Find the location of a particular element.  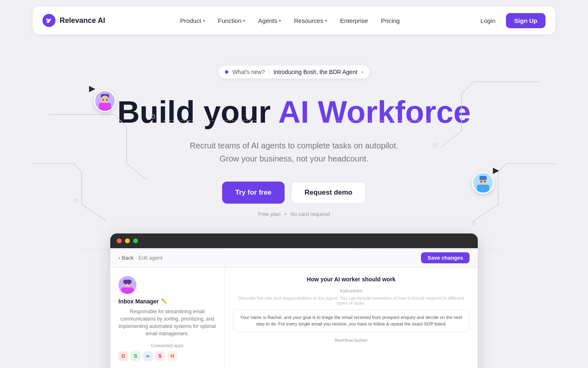

edit-icon: ✏️ is located at coordinates (164, 301).